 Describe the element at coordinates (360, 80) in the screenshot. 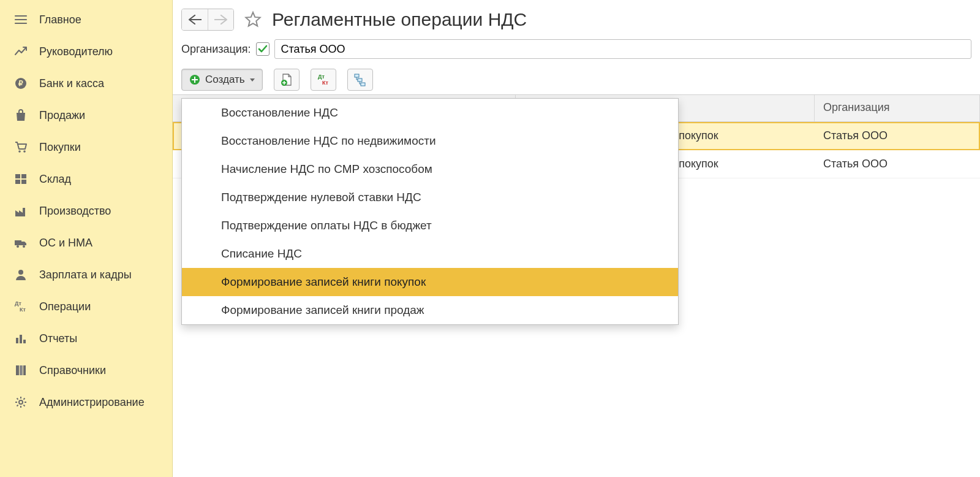

I see `hierarchy-icon` at that location.